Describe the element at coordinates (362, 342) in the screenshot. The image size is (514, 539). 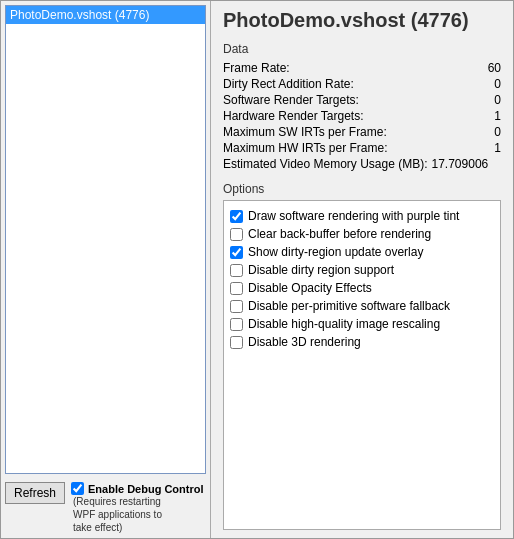
I see `option-row: Disable 3D rendering` at that location.